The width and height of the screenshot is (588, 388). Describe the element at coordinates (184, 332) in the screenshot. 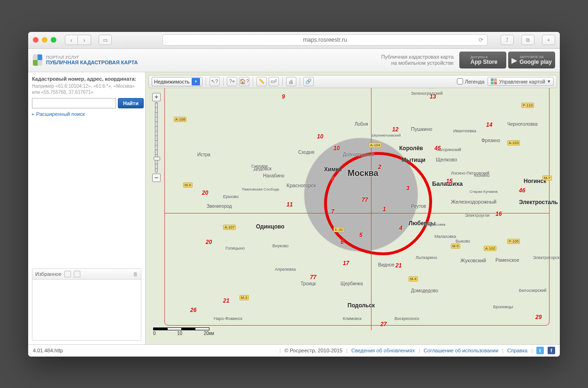

I see `scale-bar: 0 10 20км` at that location.